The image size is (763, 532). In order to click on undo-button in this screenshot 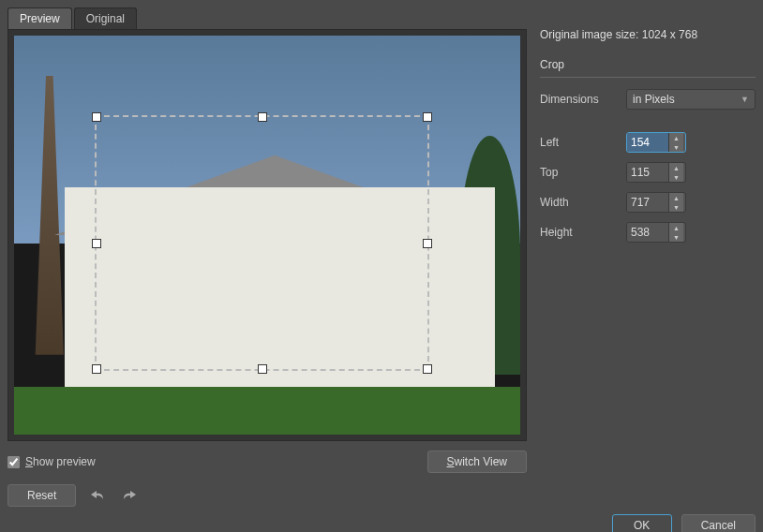, I will do `click(97, 496)`.